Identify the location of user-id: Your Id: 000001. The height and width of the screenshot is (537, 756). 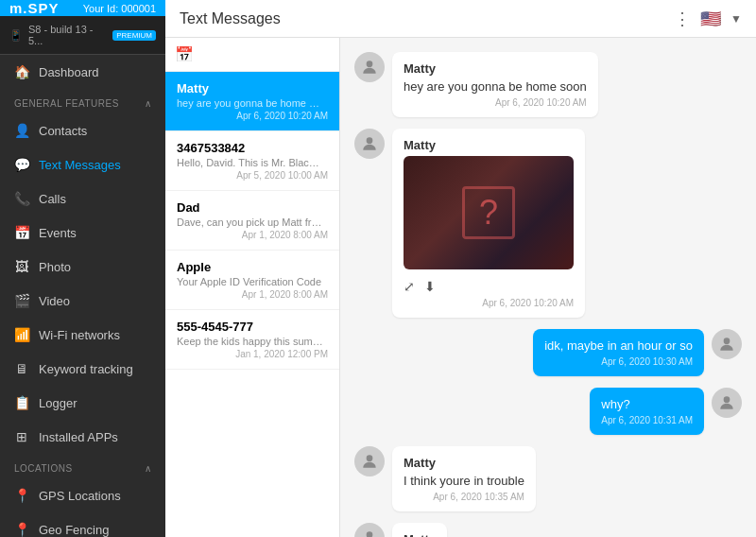
(119, 9).